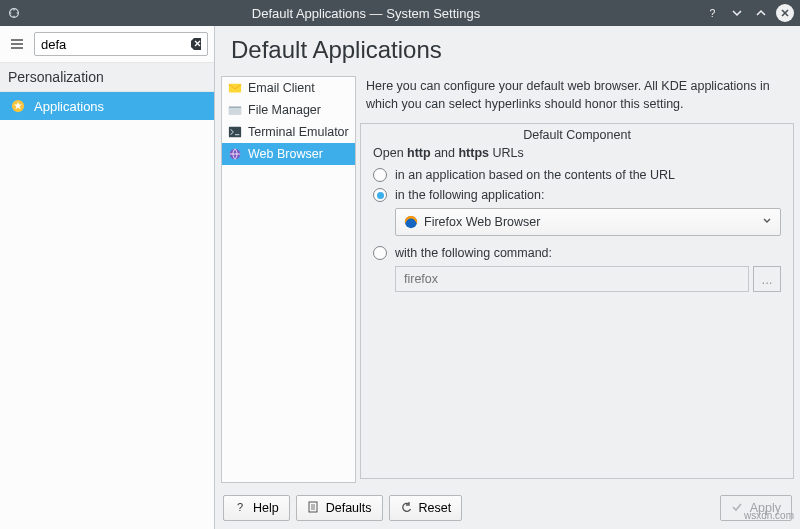 The width and height of the screenshot is (800, 529). What do you see at coordinates (411, 222) in the screenshot?
I see `firefox-icon` at bounding box center [411, 222].